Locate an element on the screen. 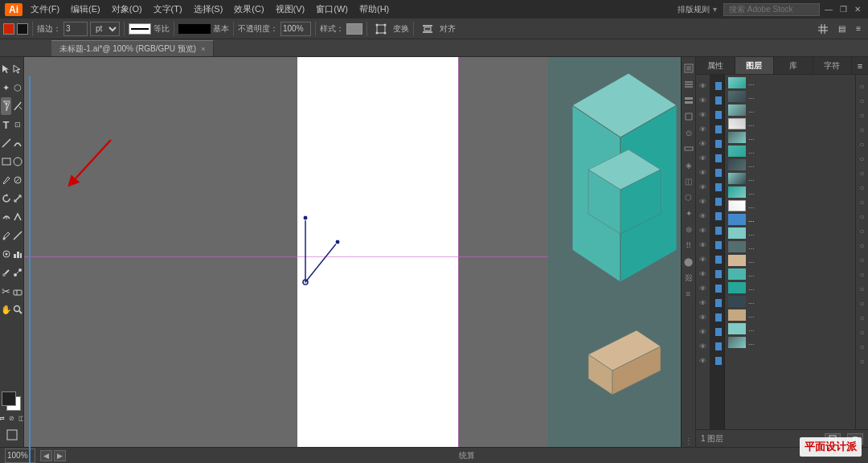 This screenshot has width=868, height=463. menu-view: 视图(V) is located at coordinates (291, 10).